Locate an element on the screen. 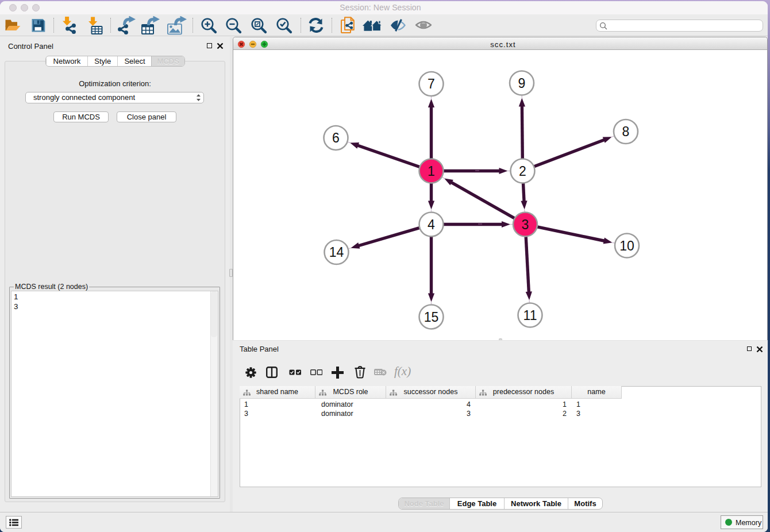  svg-text: 11 is located at coordinates (530, 315).